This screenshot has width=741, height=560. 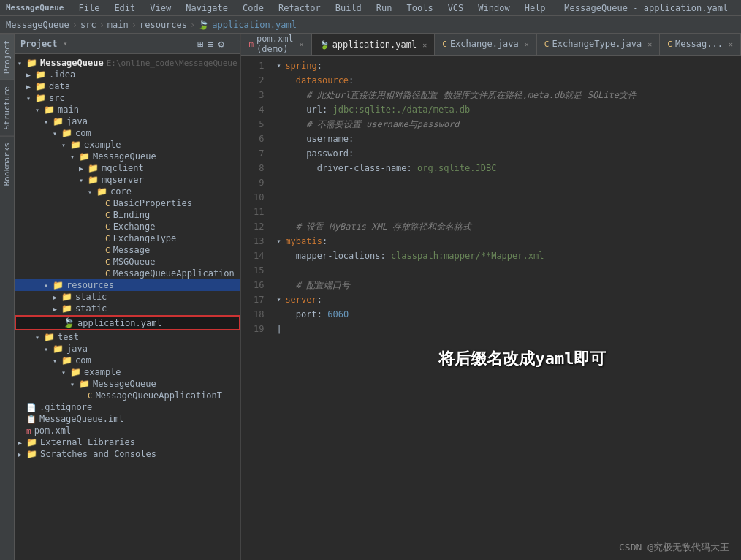 I want to click on tab-exchangetype: C ExchangeType.java ✕, so click(x=598, y=44).